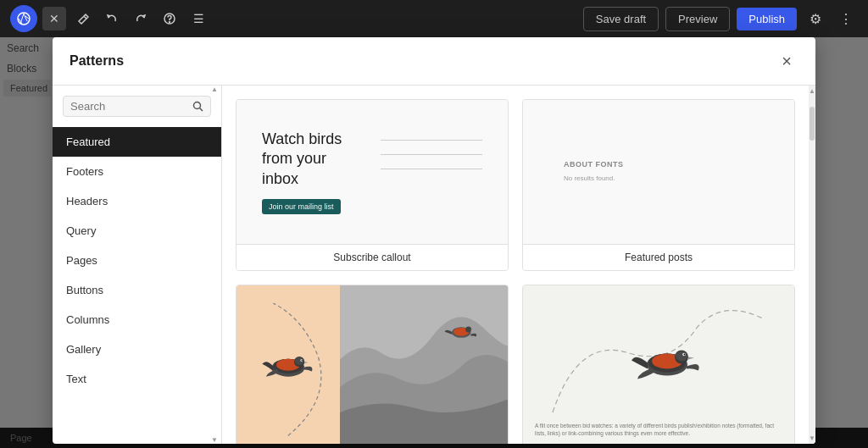 Image resolution: width=868 pixels, height=448 pixels. I want to click on modal-scrollbar, so click(812, 264).